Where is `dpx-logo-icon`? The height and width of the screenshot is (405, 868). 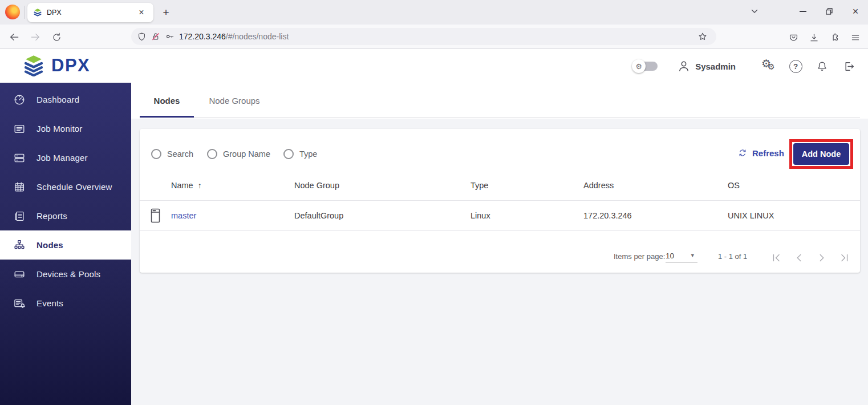 dpx-logo-icon is located at coordinates (34, 66).